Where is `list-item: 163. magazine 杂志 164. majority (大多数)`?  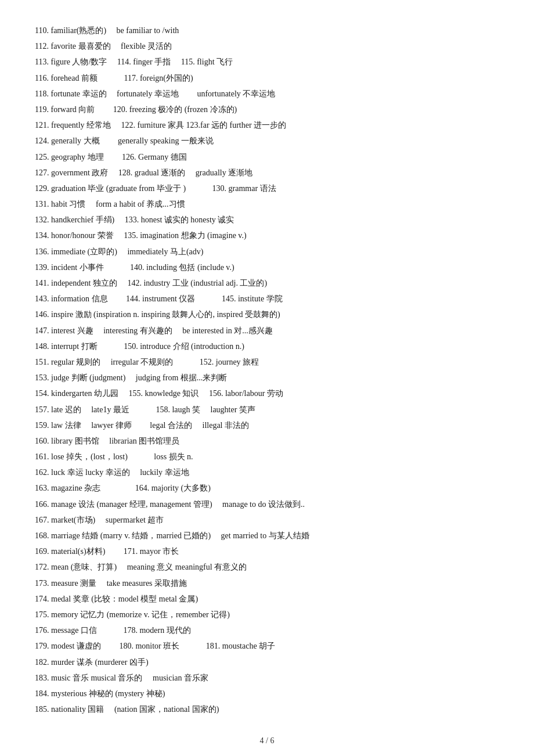
list-item: 163. magazine 杂志 164. majority (大多数) is located at coordinates (267, 488).